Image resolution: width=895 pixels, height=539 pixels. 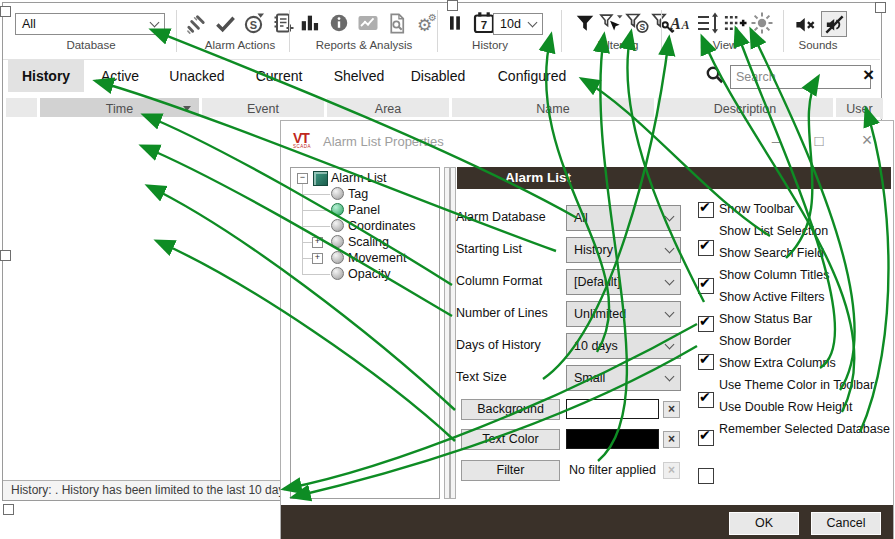 What do you see at coordinates (772, 297) in the screenshot?
I see `checkbox-label: Show Active Filters` at bounding box center [772, 297].